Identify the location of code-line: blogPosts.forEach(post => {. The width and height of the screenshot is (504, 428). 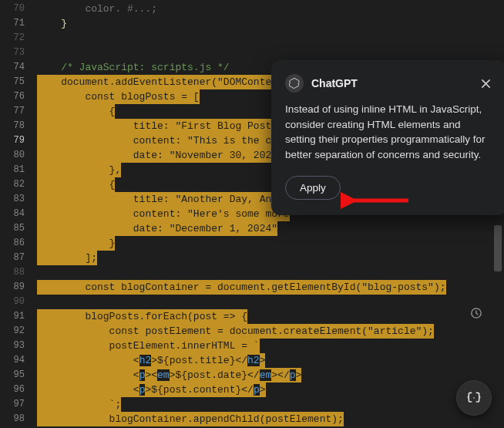
(270, 316).